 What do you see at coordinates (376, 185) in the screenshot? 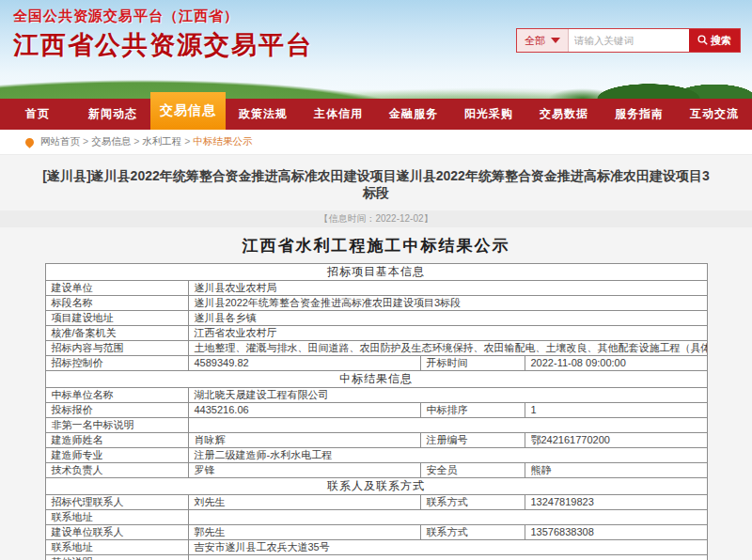
I see `article-title: [遂川县]遂川县2022年统筹整合资金推进高标准农田建设项目遂川县2022年统筹…` at bounding box center [376, 185].